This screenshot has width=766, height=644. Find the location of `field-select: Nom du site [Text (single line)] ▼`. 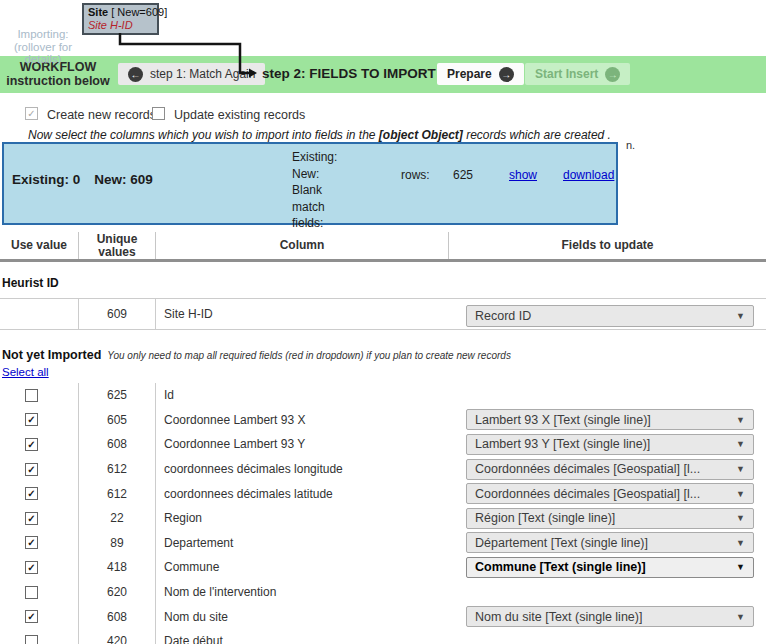

field-select: Nom du site [Text (single line)] ▼ is located at coordinates (610, 616).